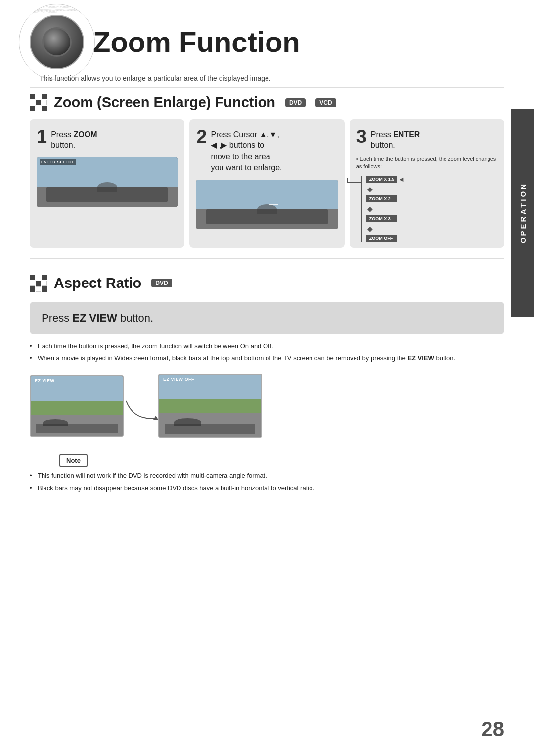  Describe the element at coordinates (161, 283) in the screenshot. I see `section2-badge-dvd: DVD` at that location.